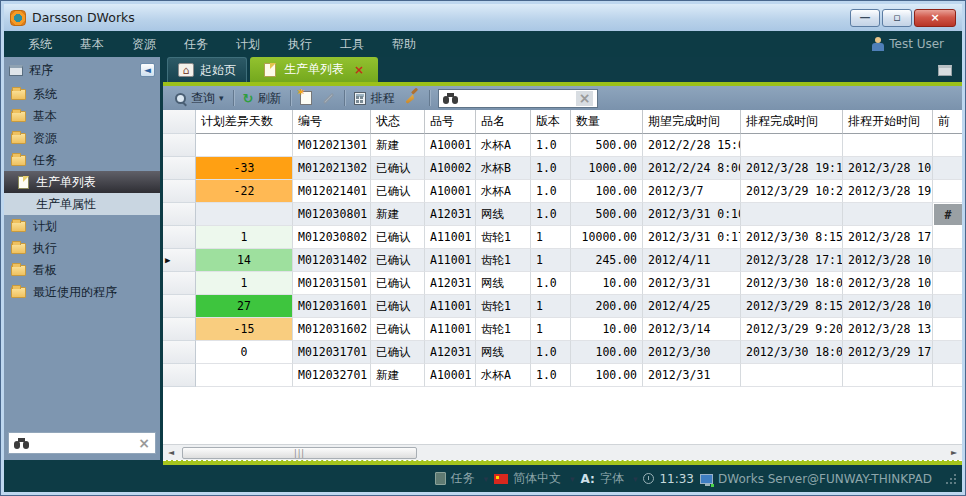 The width and height of the screenshot is (966, 496). I want to click on sidebar-search-box: ×, so click(82, 443).